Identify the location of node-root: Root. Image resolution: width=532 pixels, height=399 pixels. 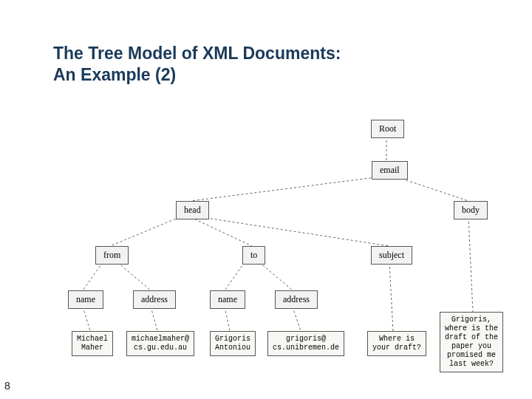
(387, 129).